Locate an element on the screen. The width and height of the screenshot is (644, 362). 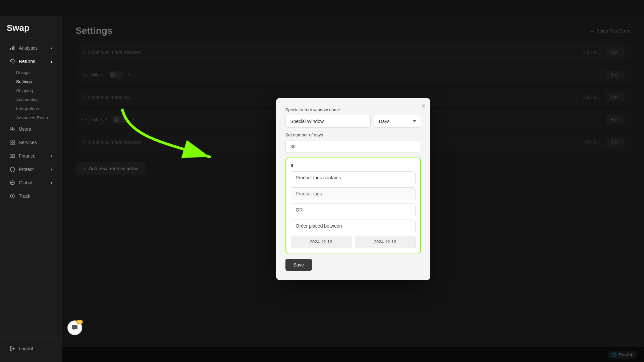
modal-order-select: Order placed between Product tags contai… is located at coordinates (353, 226).